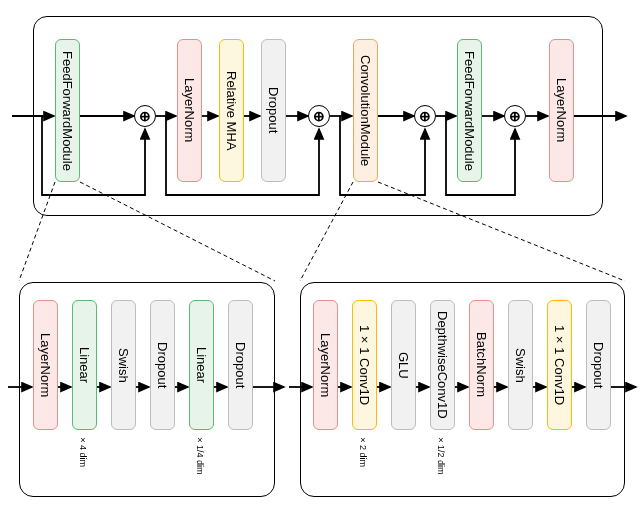  Describe the element at coordinates (366, 110) in the screenshot. I see `block-label: ConvolutionModule` at that location.